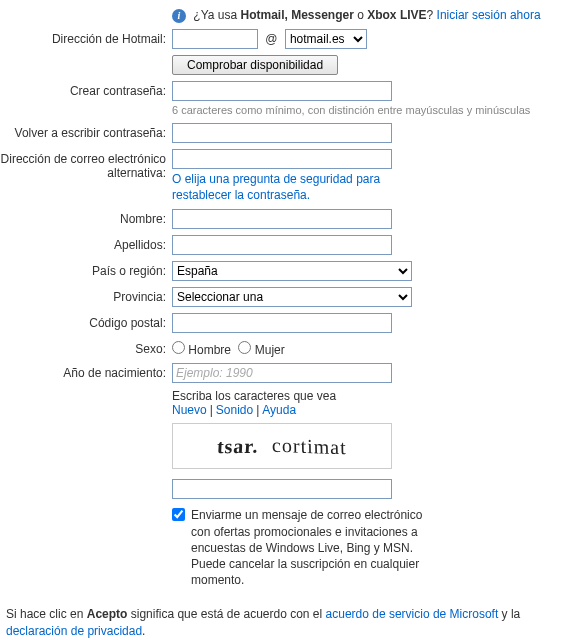 Image resolution: width=573 pixels, height=640 pixels. What do you see at coordinates (86, 348) in the screenshot?
I see `label-gender: Sexo:` at bounding box center [86, 348].